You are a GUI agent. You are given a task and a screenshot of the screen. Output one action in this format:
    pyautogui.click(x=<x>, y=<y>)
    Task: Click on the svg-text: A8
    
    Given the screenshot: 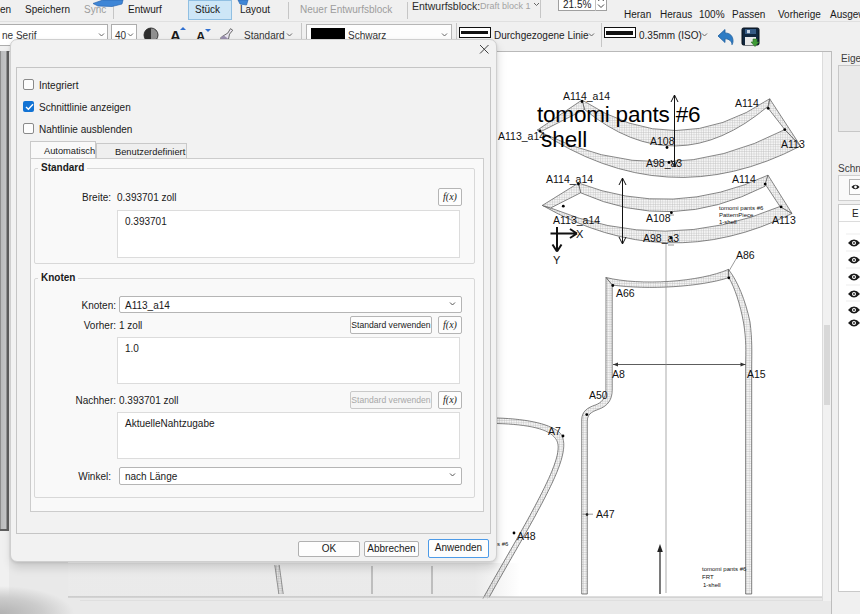 What is the action you would take?
    pyautogui.click(x=618, y=374)
    